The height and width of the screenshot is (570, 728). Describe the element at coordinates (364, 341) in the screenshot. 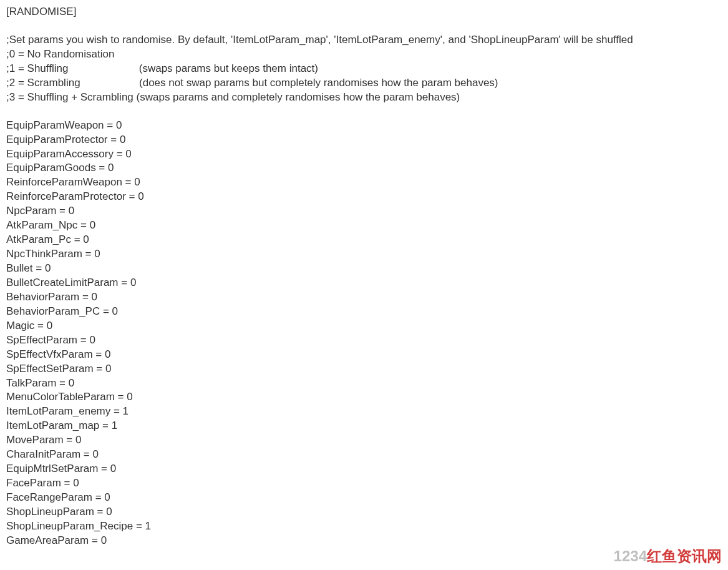

I see `param-line: SpEffectParam = 0` at that location.